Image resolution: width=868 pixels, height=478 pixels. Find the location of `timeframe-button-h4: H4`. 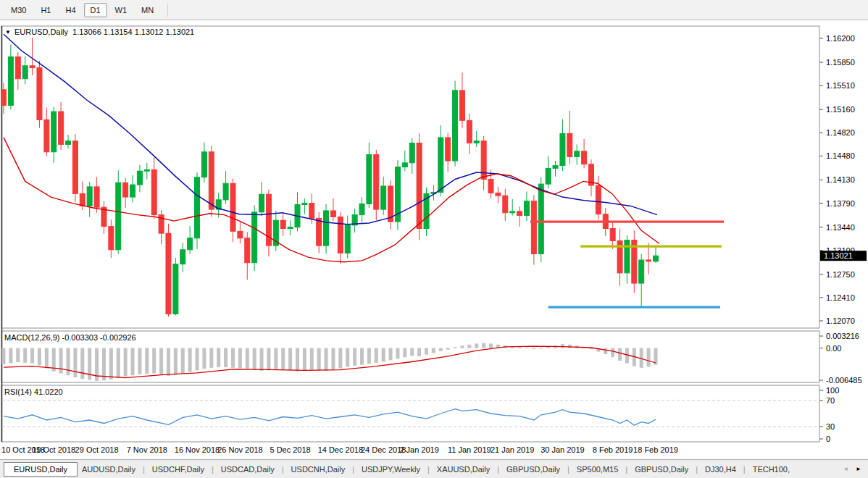

timeframe-button-h4: H4 is located at coordinates (70, 10).